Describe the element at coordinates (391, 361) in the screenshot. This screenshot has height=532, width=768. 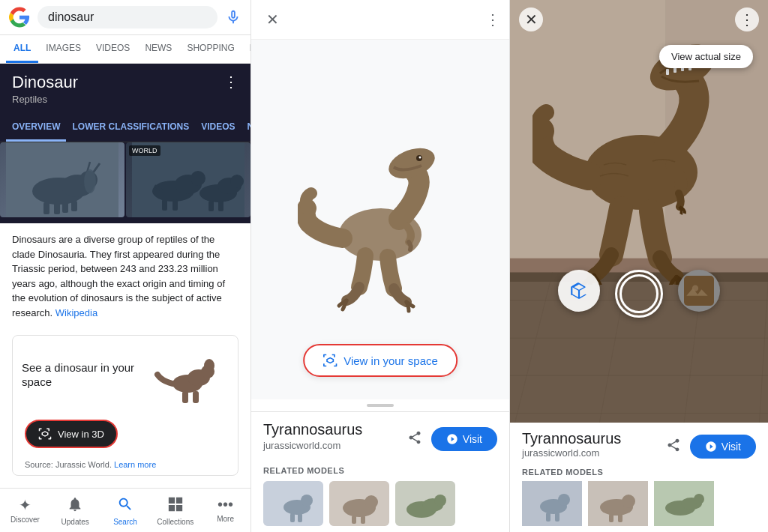
I see `view-in-space-label: View in your space` at that location.